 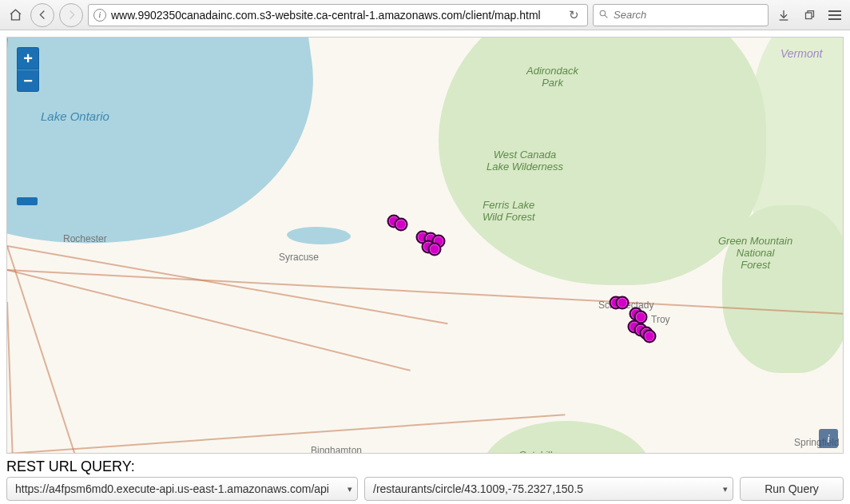 What do you see at coordinates (574, 15) in the screenshot?
I see `reload-icon: ↻` at bounding box center [574, 15].